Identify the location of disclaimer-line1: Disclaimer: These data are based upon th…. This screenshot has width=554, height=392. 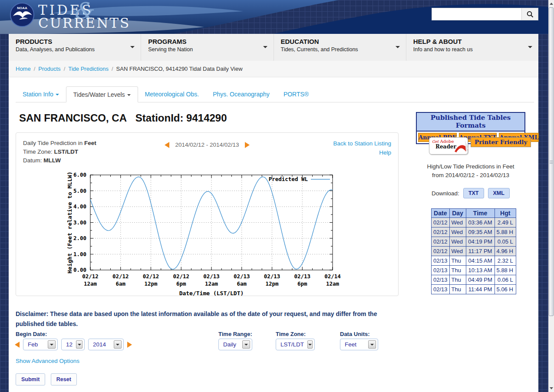
(211, 314).